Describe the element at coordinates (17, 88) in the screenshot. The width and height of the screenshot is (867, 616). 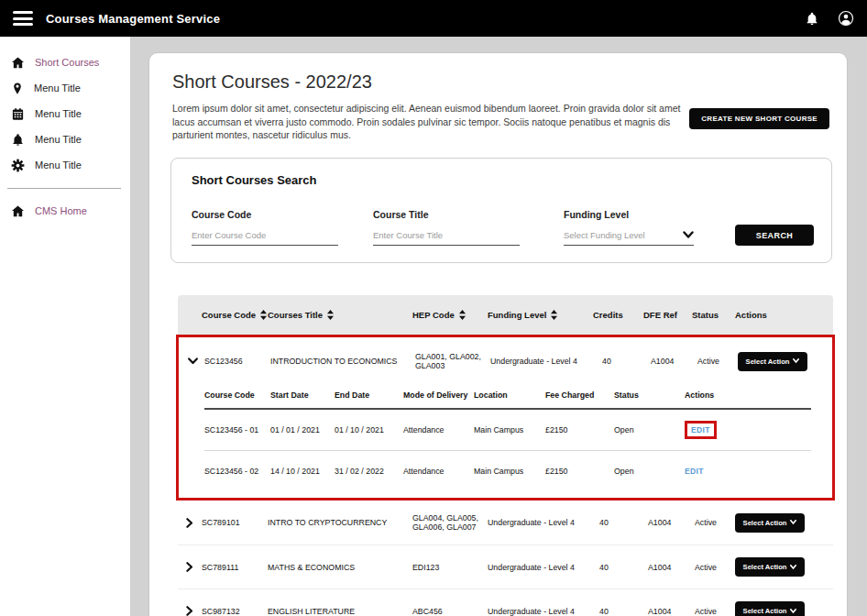
I see `location-pin-icon` at that location.